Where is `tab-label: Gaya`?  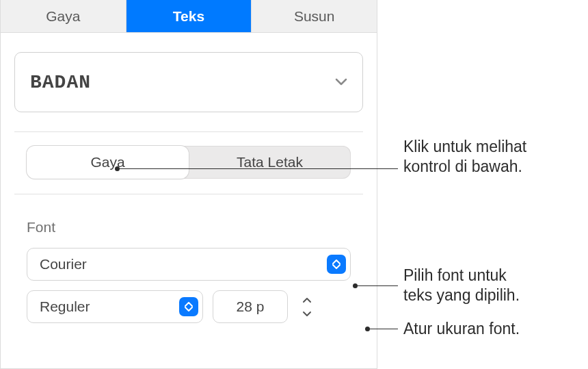 tab-label: Gaya is located at coordinates (63, 16).